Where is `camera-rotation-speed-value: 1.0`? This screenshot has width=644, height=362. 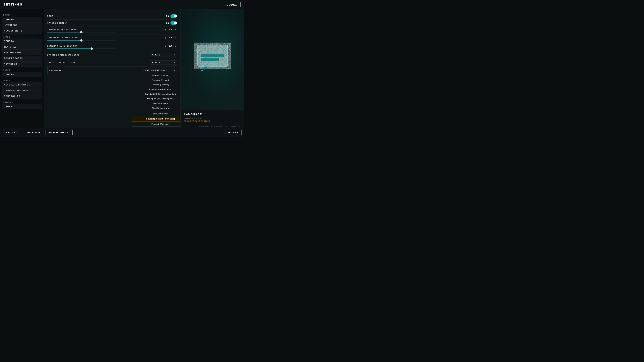
camera-rotation-speed-value: 1.0 is located at coordinates (170, 38).